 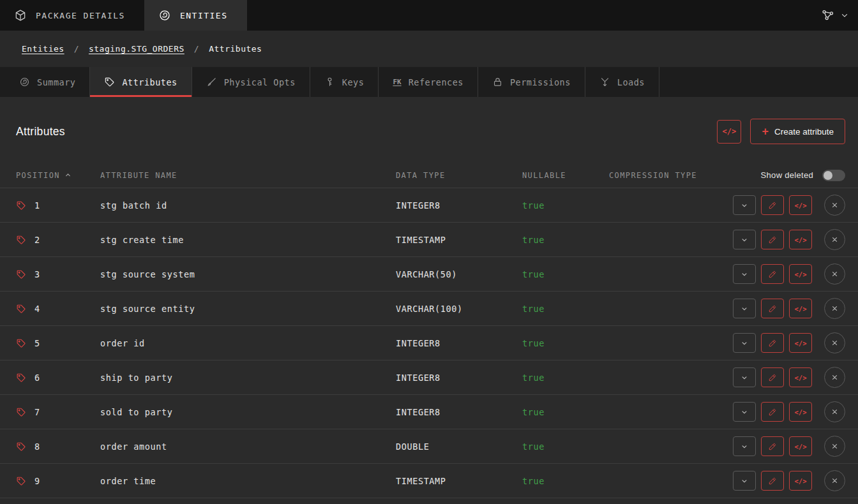 I want to click on tab-loads-label: Loads, so click(x=631, y=82).